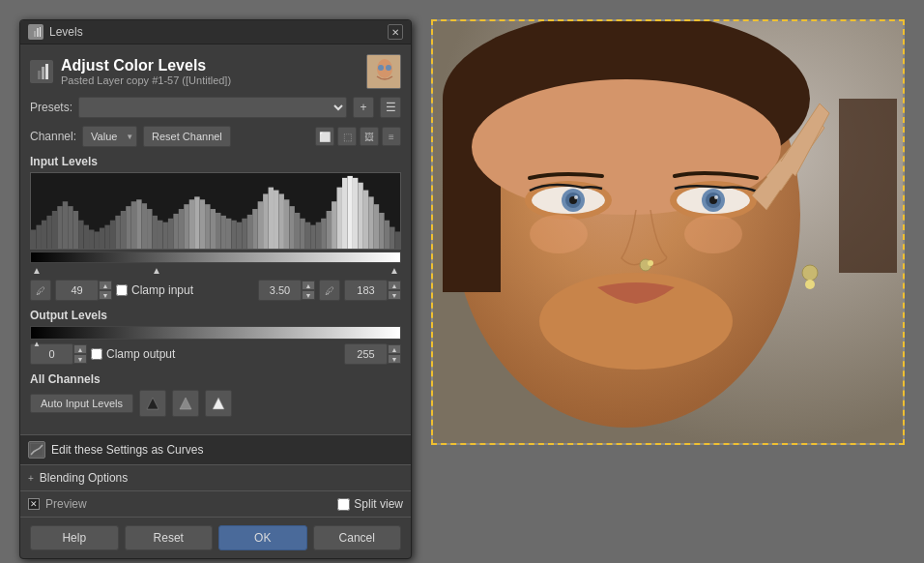 The image size is (924, 563). I want to click on black-point-marker: ▲, so click(37, 271).